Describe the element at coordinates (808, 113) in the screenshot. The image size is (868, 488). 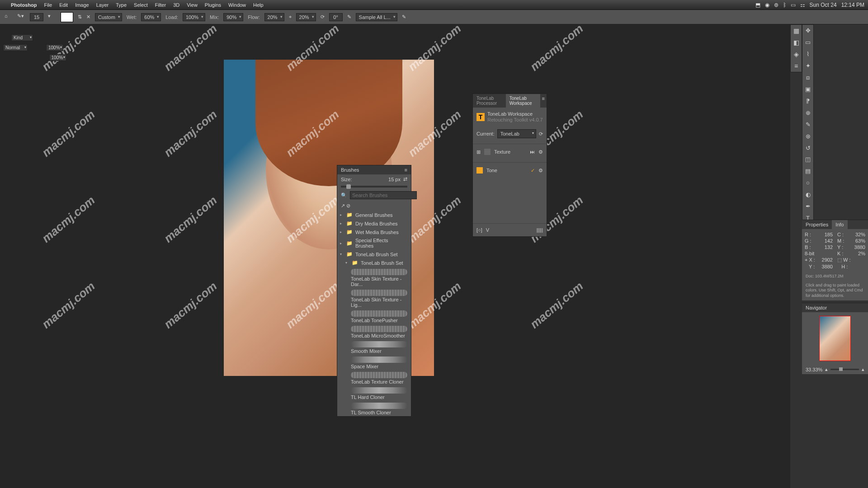
I see `heal-tool-icon: ⊕` at that location.